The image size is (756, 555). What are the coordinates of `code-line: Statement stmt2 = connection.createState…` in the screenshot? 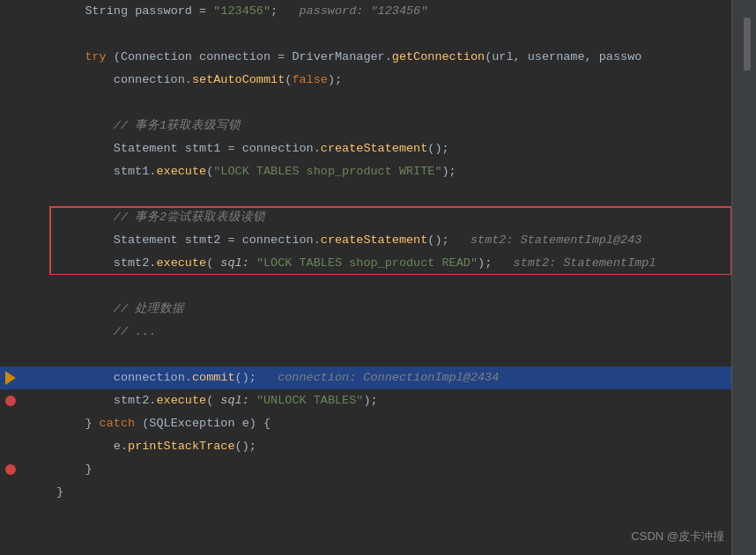 It's located at (378, 240).